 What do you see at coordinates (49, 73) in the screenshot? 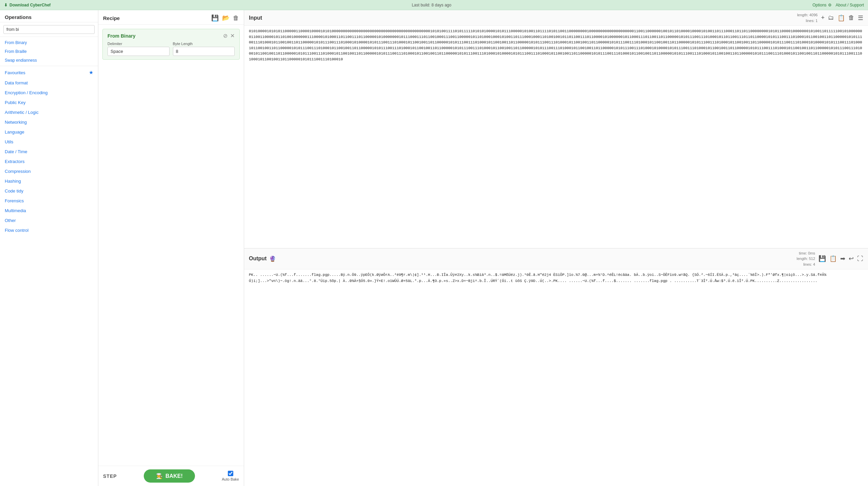
I see `sidebar-item-favourites: Favourites ★` at bounding box center [49, 73].